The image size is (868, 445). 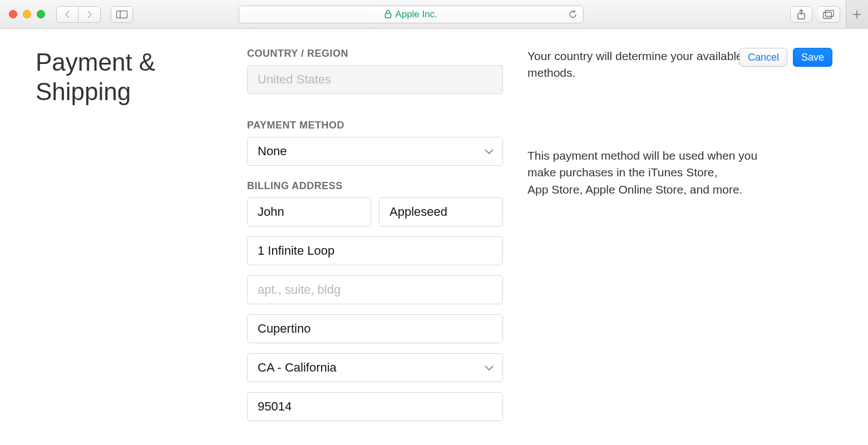 I want to click on tabs-overview-button, so click(x=829, y=14).